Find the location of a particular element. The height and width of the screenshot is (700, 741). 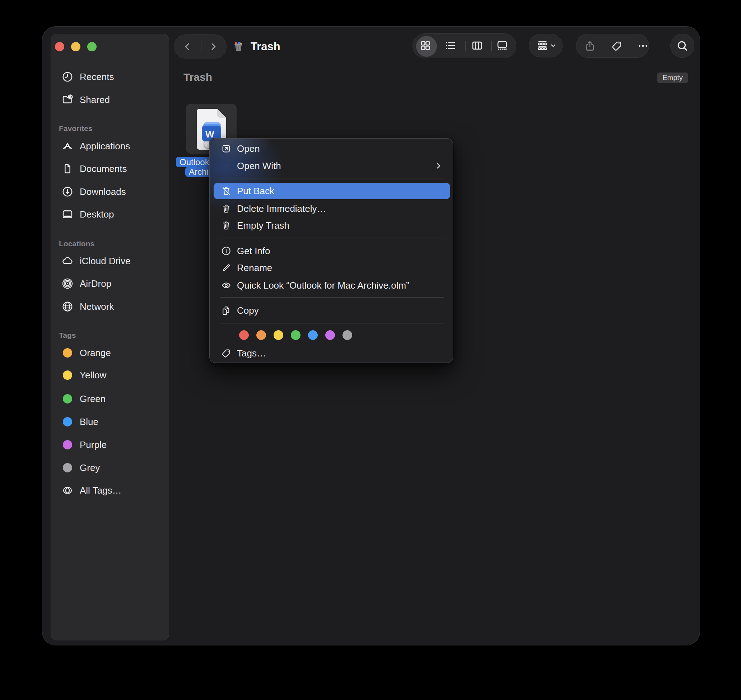

chevron-down-icon is located at coordinates (553, 46).